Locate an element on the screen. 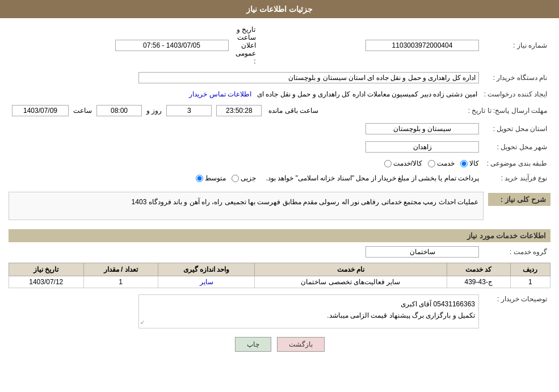 Image resolution: width=559 pixels, height=392 pixels. city-label: شهر محل تحویل : is located at coordinates (516, 147).